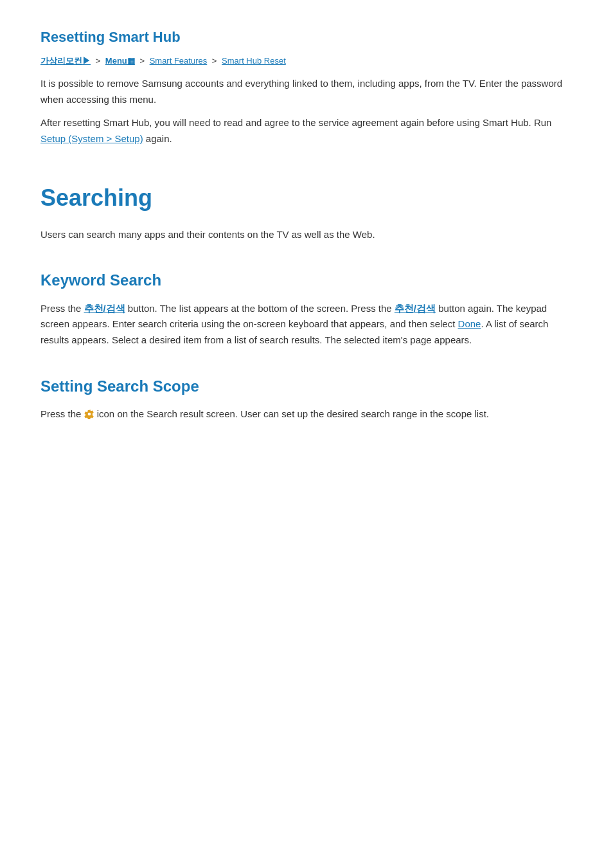 This screenshot has width=613, height=868. Describe the element at coordinates (92, 139) in the screenshot. I see `resetting-setup-link: Setup (System > Setup)` at that location.